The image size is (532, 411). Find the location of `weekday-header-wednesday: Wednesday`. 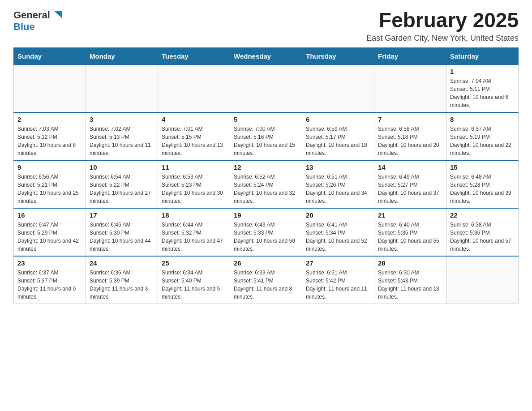

weekday-header-wednesday: Wednesday is located at coordinates (266, 56).